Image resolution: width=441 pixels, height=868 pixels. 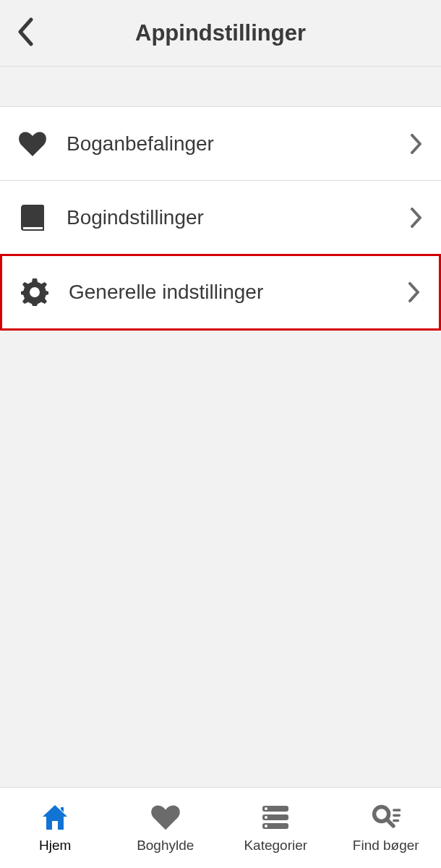 I want to click on nav-label: Find bøger, so click(x=386, y=846).